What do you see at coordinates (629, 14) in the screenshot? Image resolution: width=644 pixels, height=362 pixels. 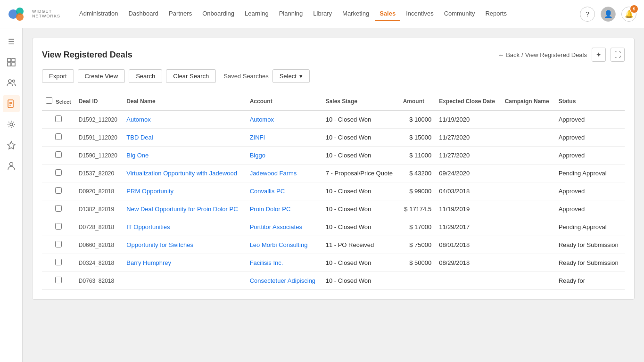 I see `notifications-button: 🔔 5` at bounding box center [629, 14].